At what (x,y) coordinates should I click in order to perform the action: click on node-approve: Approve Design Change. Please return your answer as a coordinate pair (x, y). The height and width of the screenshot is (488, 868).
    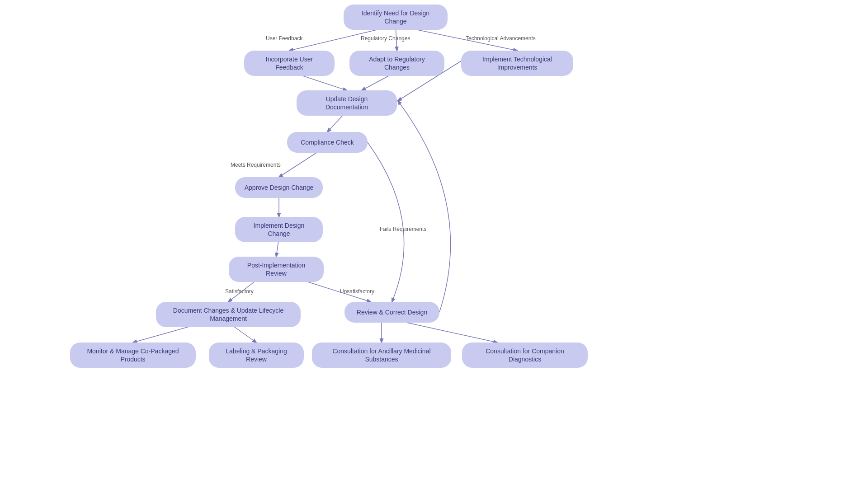
    Looking at the image, I should click on (279, 188).